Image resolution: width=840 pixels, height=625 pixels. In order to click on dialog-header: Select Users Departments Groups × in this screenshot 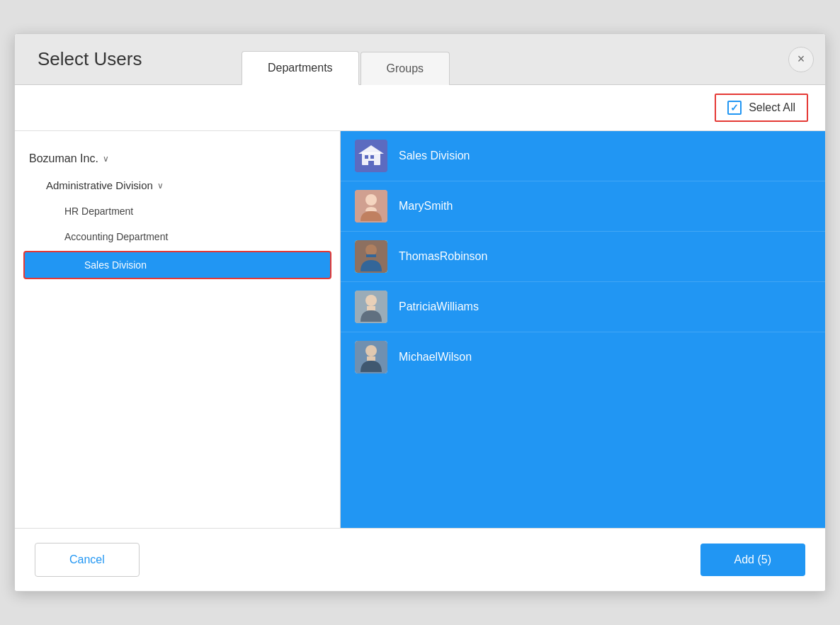, I will do `click(420, 60)`.